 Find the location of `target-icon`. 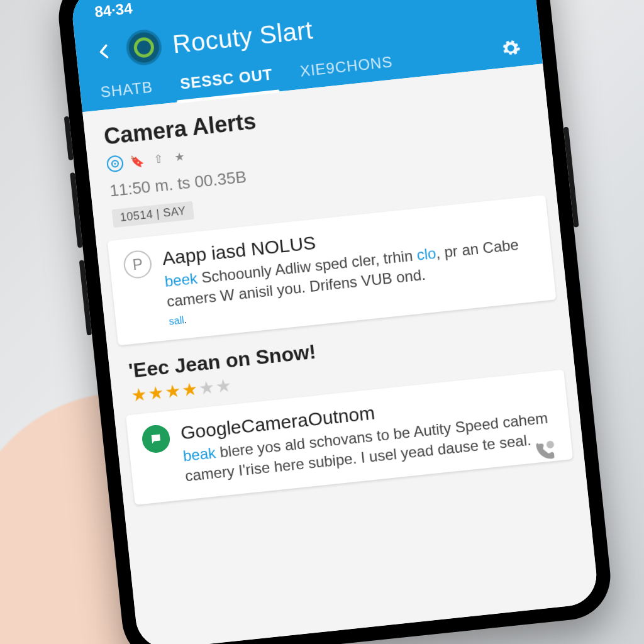

target-icon is located at coordinates (116, 164).